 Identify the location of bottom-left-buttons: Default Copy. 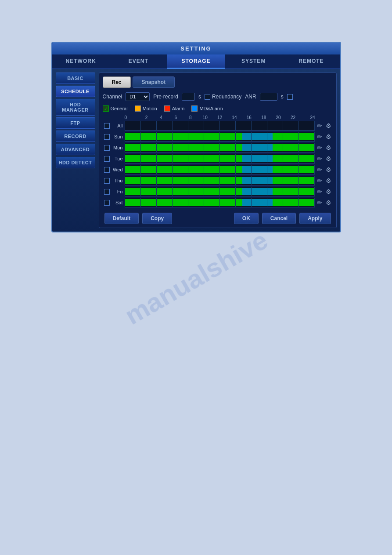
(139, 218).